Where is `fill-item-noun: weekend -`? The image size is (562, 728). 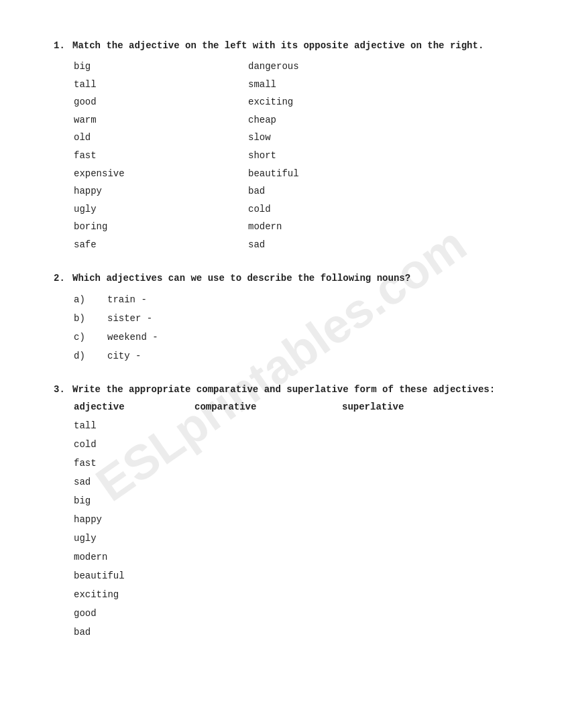
fill-item-noun: weekend - is located at coordinates (133, 337).